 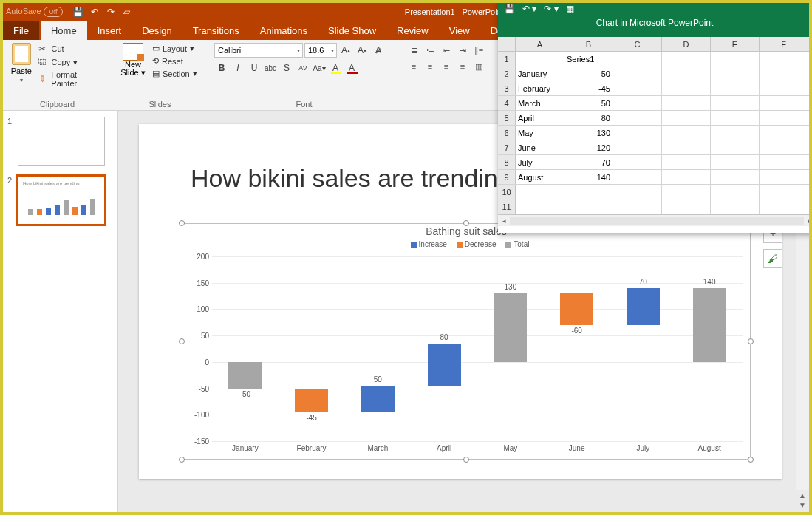 What do you see at coordinates (71, 62) in the screenshot?
I see `copy-button: Copy ▾` at bounding box center [71, 62].